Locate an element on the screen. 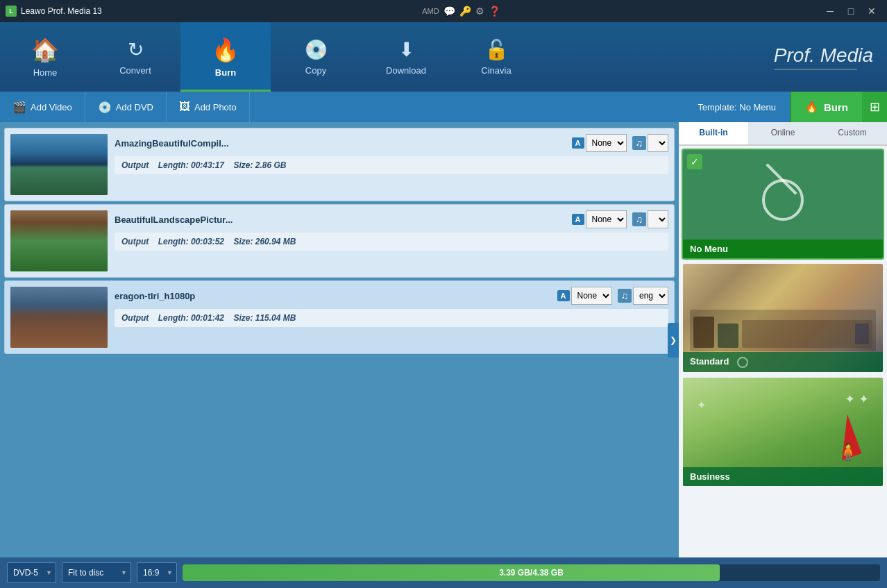 The width and height of the screenshot is (887, 588). aspect-ratio-select: 16:9 4:3 is located at coordinates (157, 573).